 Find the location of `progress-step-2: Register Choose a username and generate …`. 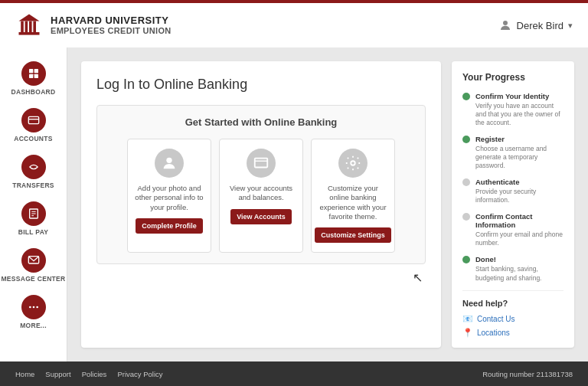

progress-step-2: Register Choose a username and generate … is located at coordinates (513, 152).